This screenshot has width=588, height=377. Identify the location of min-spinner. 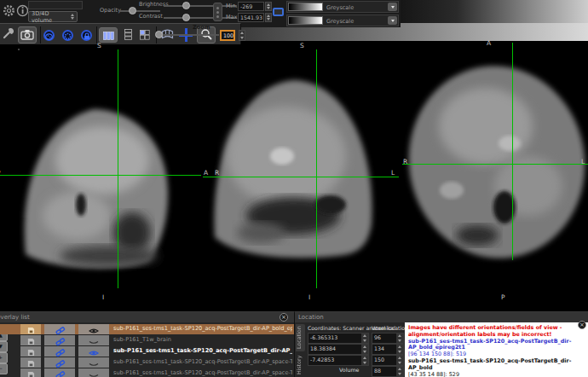
(268, 7).